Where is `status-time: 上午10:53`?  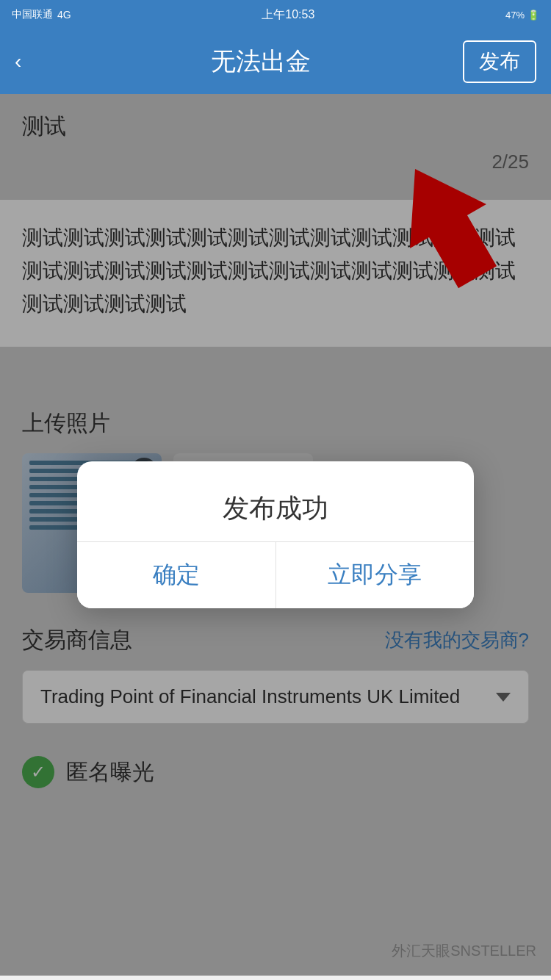
status-time: 上午10:53 is located at coordinates (288, 15).